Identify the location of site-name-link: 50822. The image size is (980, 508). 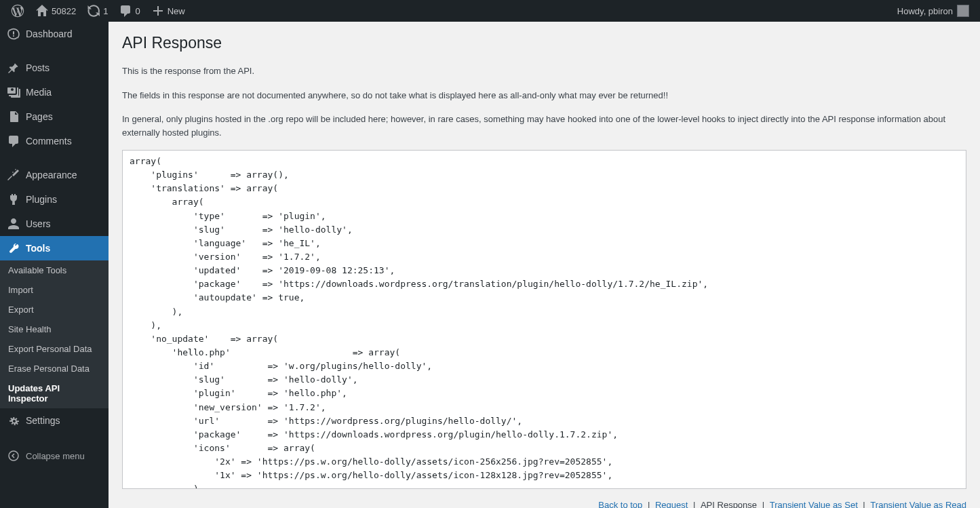
(56, 11).